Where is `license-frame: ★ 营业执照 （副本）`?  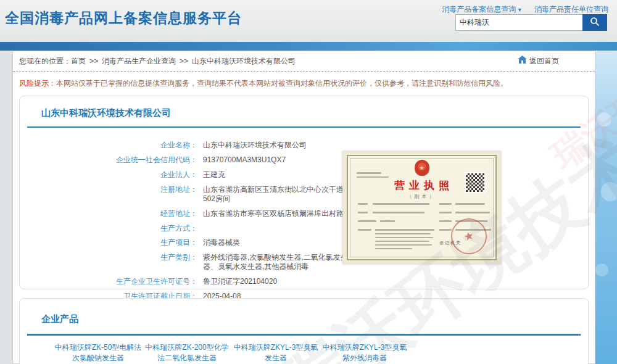 license-frame: ★ 营业执照 （副本） is located at coordinates (422, 207).